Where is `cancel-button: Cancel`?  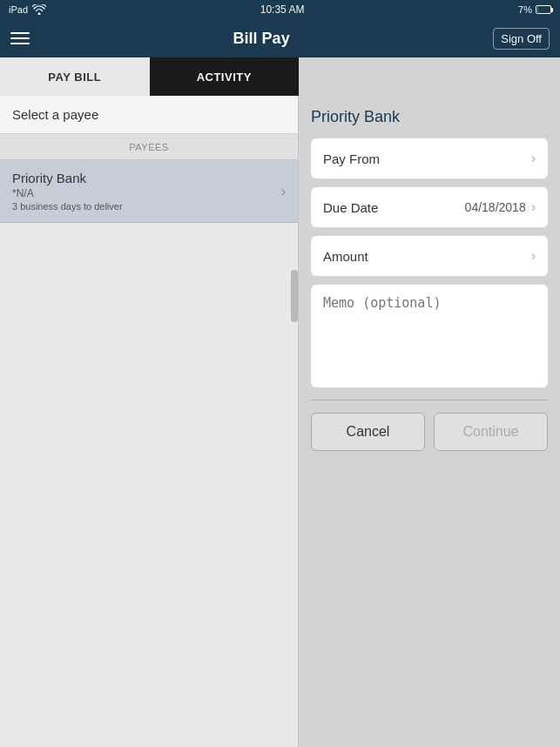
cancel-button: Cancel is located at coordinates (368, 432).